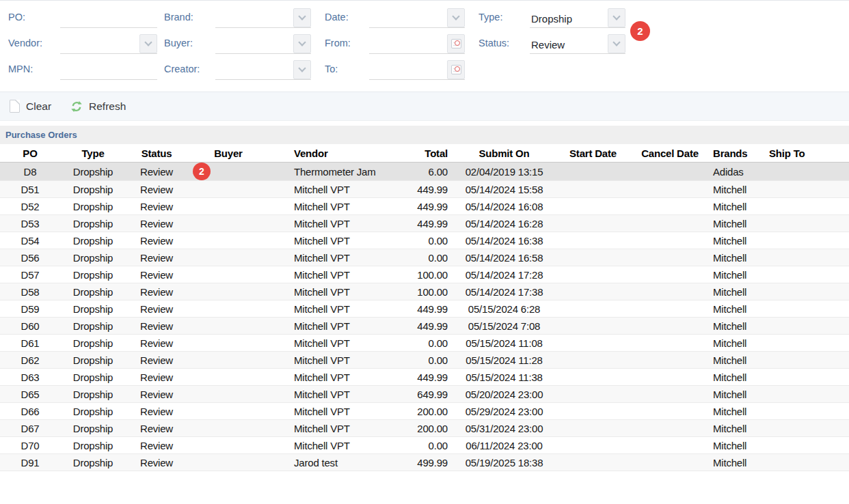  What do you see at coordinates (178, 43) in the screenshot?
I see `buyer-label: Buyer:` at bounding box center [178, 43].